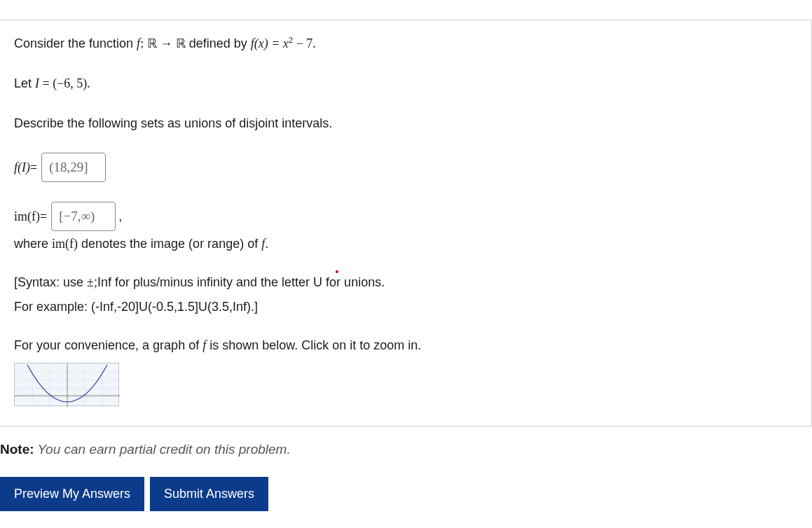 The width and height of the screenshot is (812, 528). I want to click on note-row: Note: You can earn partial credit on thi…, so click(406, 450).